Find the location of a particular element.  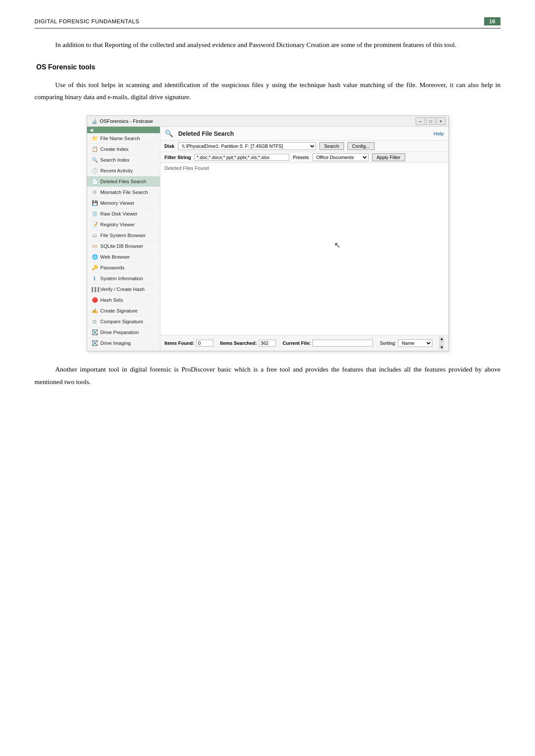

mismatch-file-search-icon: ⚙ is located at coordinates (95, 192).